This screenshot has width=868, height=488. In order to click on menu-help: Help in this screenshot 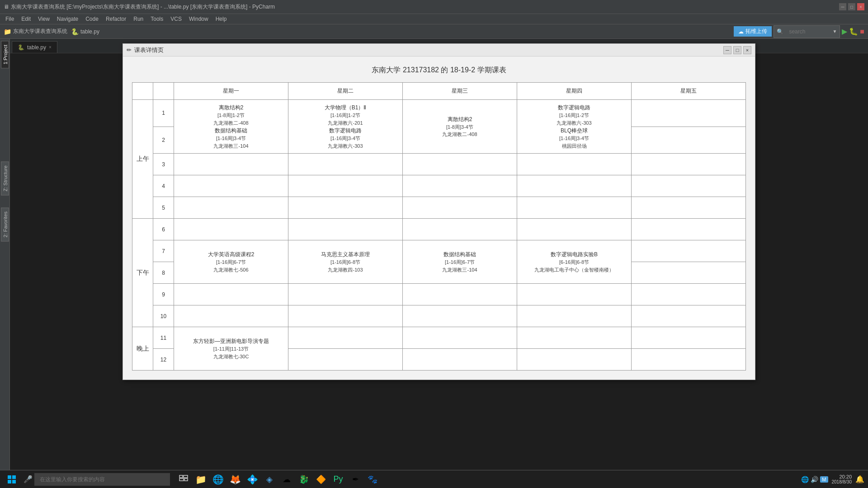, I will do `click(222, 19)`.